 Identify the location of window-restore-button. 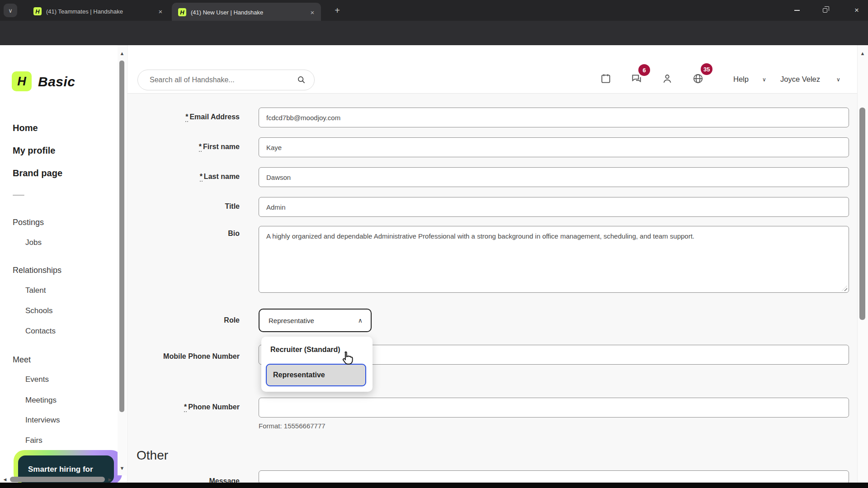
(825, 10).